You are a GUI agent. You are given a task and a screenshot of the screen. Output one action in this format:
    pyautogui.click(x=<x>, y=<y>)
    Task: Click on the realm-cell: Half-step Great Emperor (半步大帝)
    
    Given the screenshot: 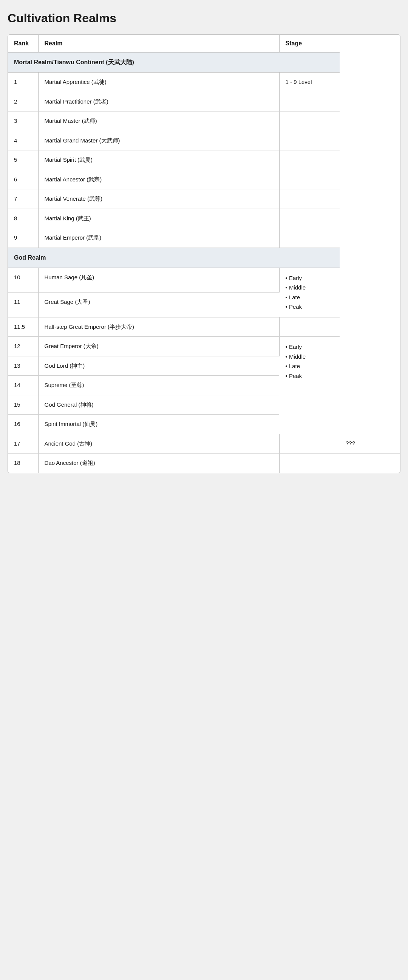 What is the action you would take?
    pyautogui.click(x=159, y=327)
    